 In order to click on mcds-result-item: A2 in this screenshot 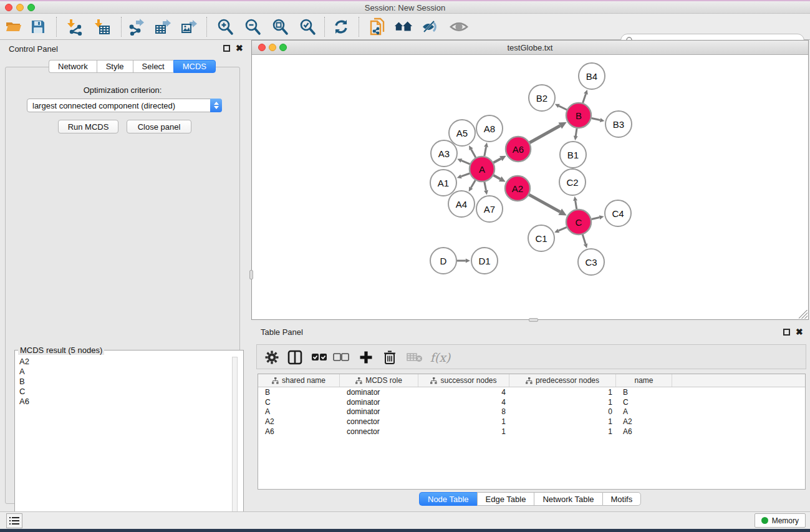, I will do `click(123, 362)`.